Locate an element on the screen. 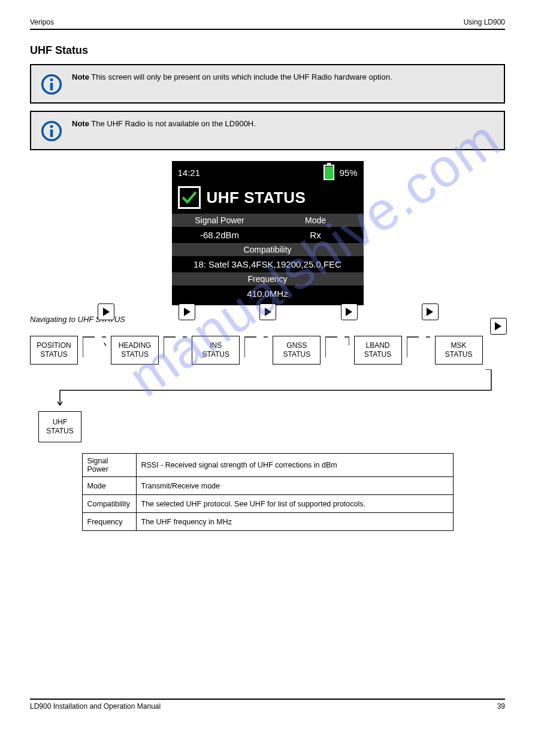 The width and height of the screenshot is (535, 756). dev-val-freq: 410.0MHz is located at coordinates (268, 293).